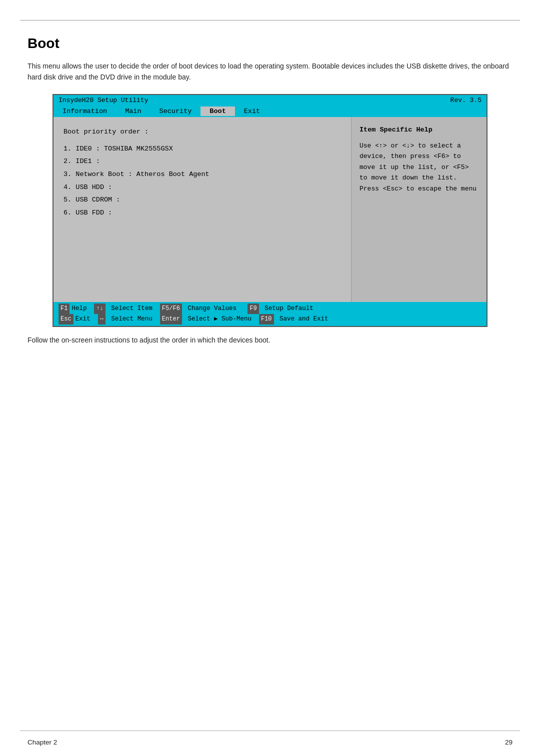  What do you see at coordinates (171, 319) in the screenshot?
I see `enter-key: Enter` at bounding box center [171, 319].